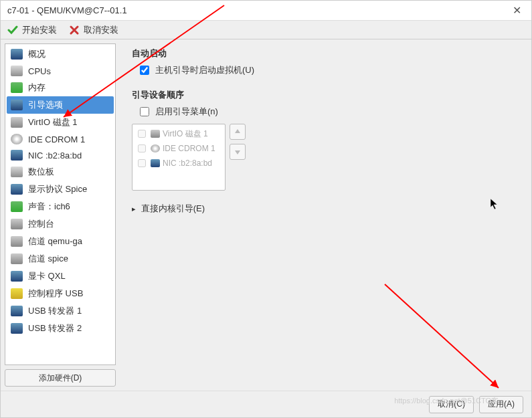 Image resolution: width=532 pixels, height=418 pixels. I want to click on sidebar-item-11: 信道 qemu-ga, so click(60, 241).